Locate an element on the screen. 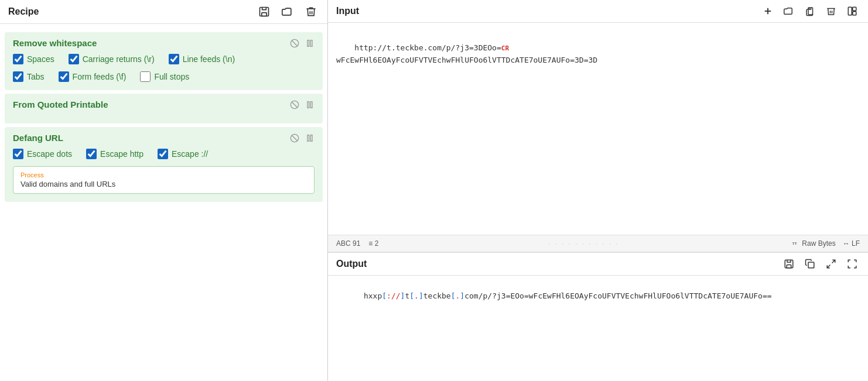 Image resolution: width=868 pixels, height=381 pixels. process-value: Valid domains and full URLs is located at coordinates (164, 184).